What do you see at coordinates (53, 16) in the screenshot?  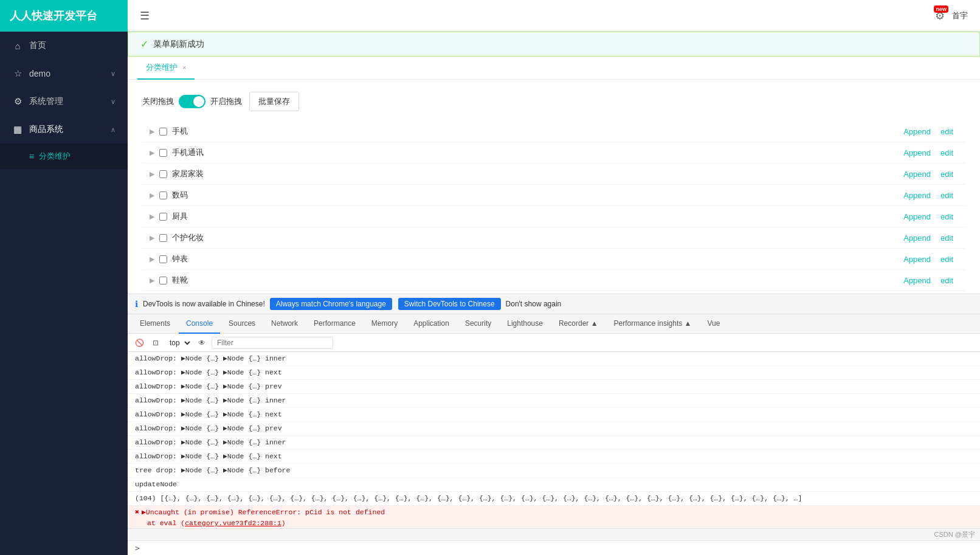 I see `logo-text: 人人快速开发平台` at bounding box center [53, 16].